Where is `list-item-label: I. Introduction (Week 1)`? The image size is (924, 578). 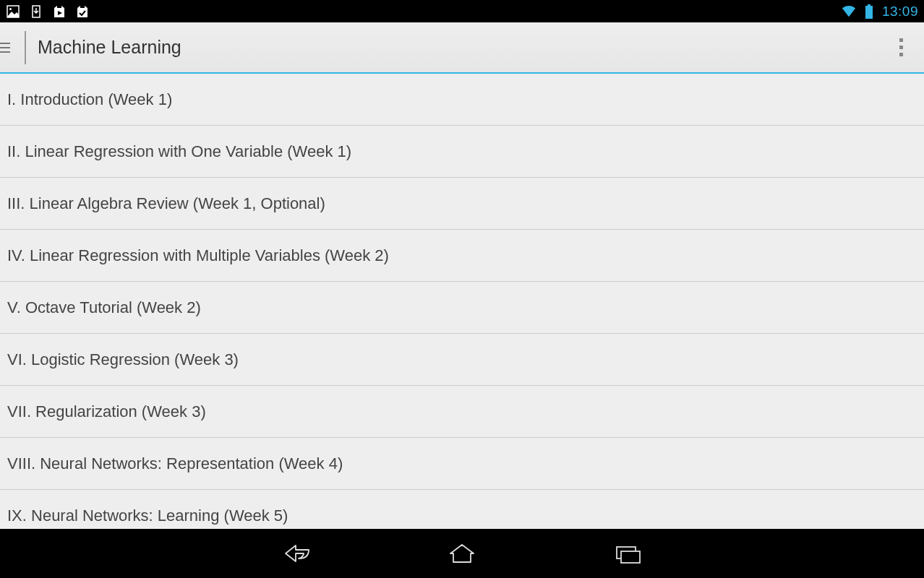
list-item-label: I. Introduction (Week 1) is located at coordinates (90, 100).